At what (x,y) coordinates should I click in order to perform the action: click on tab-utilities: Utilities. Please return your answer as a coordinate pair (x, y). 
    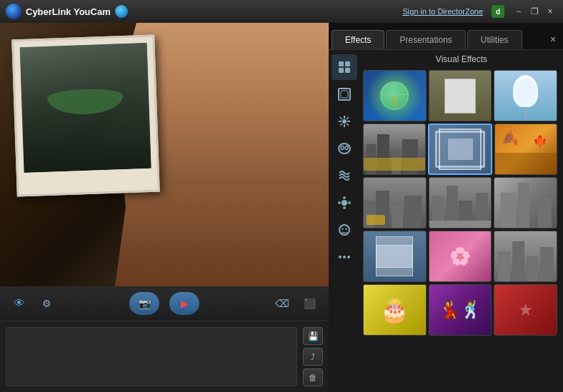
    Looking at the image, I should click on (494, 40).